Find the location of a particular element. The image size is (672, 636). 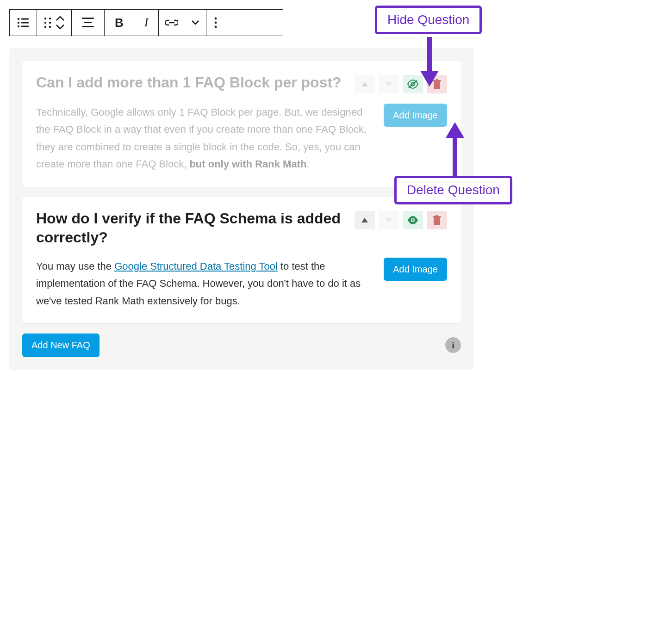

toolbar-move-group is located at coordinates (55, 23).